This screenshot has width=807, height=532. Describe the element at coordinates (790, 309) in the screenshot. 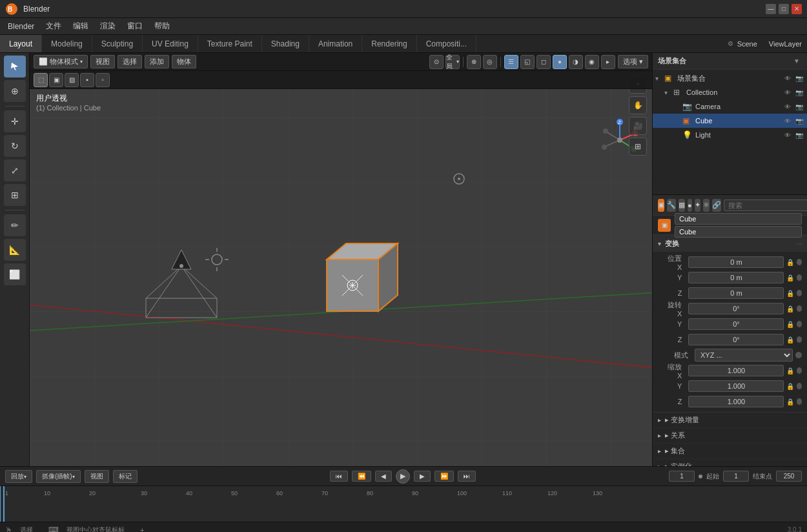

I see `rot-x-lock-icon: 🔒` at that location.